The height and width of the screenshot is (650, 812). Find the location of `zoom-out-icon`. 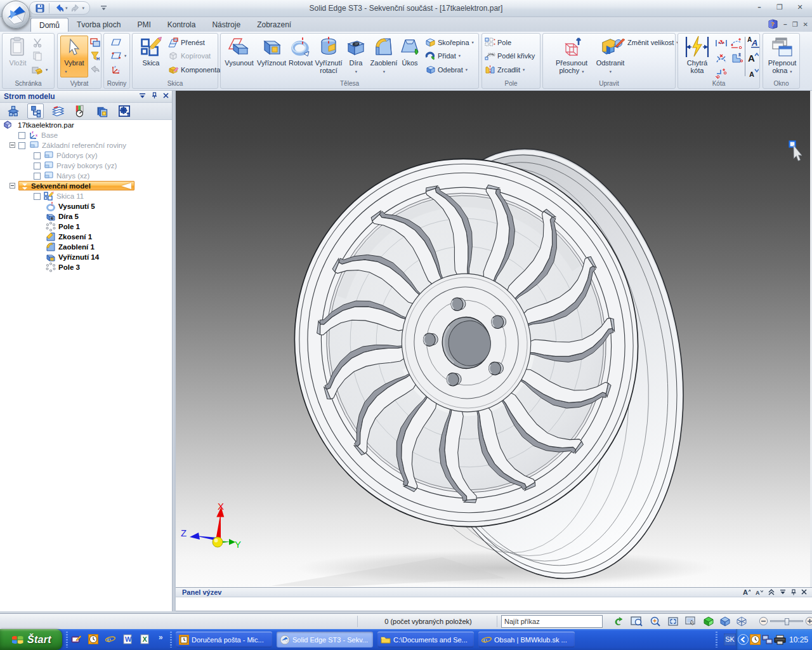

zoom-out-icon is located at coordinates (764, 621).